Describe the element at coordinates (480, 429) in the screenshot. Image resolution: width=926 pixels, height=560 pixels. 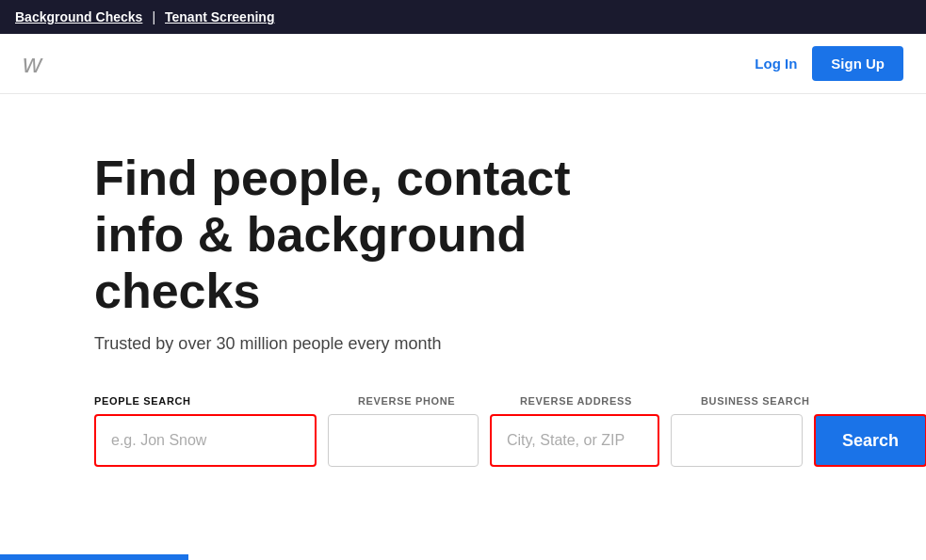
I see `search-container: PEOPLE SEARCH REVERSE PHONE REVERSE ADDR…` at that location.